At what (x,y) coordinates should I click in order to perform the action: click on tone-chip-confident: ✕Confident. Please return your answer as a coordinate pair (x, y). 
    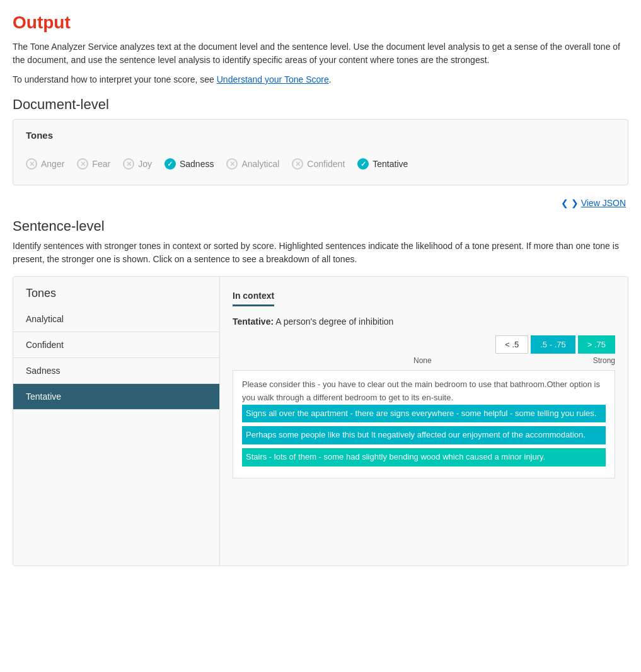
    Looking at the image, I should click on (318, 164).